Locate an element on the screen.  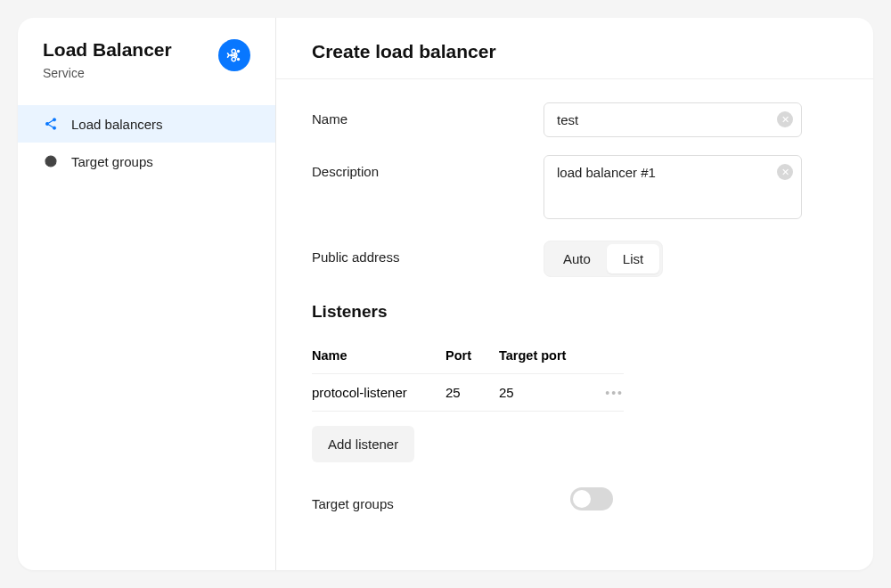
divider is located at coordinates (575, 78).